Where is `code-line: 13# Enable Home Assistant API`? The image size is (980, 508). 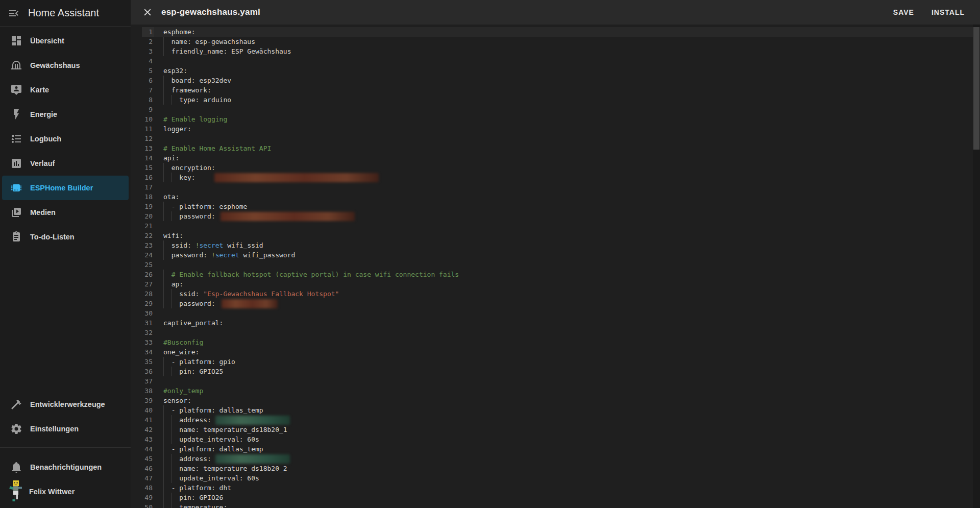 code-line: 13# Enable Home Assistant API is located at coordinates (555, 148).